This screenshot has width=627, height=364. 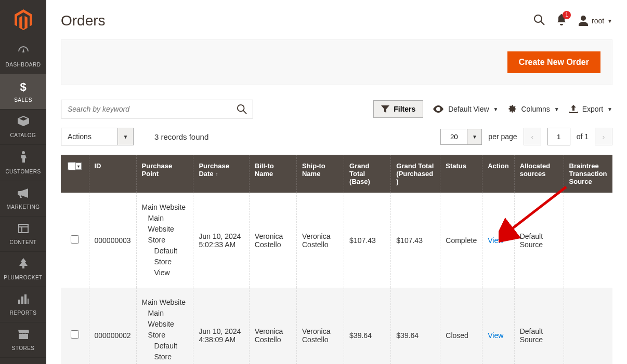 What do you see at coordinates (398, 109) in the screenshot?
I see `filters-button: Filters` at bounding box center [398, 109].